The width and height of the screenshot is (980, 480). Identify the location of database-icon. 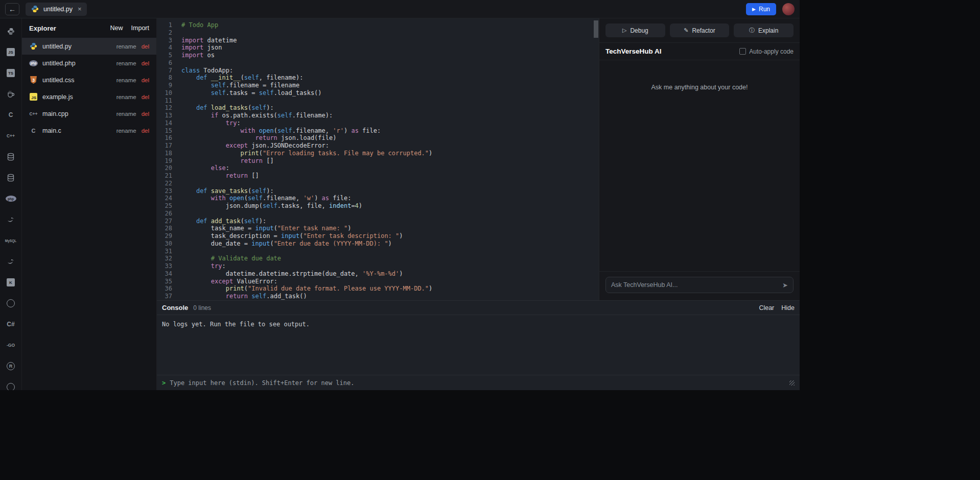
(11, 157).